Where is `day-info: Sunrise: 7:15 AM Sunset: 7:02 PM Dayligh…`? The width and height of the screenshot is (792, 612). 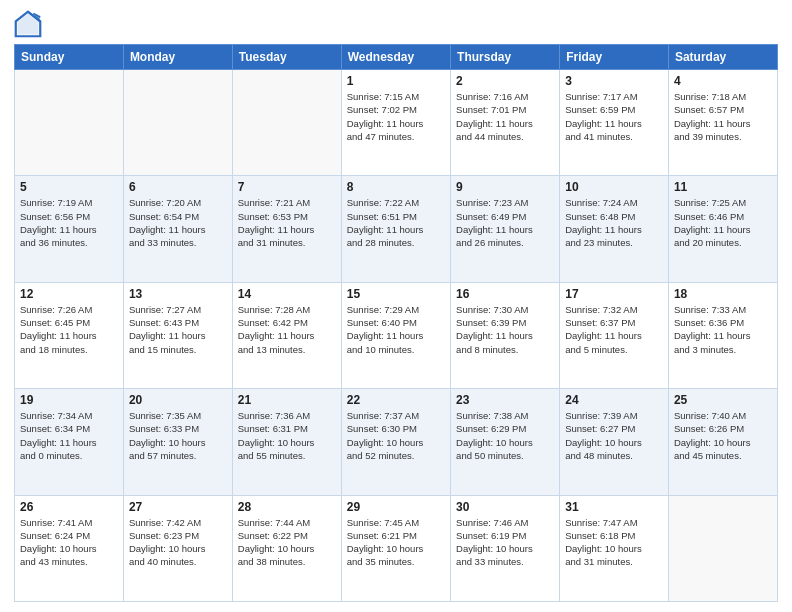
day-info: Sunrise: 7:15 AM Sunset: 7:02 PM Dayligh… is located at coordinates (396, 116).